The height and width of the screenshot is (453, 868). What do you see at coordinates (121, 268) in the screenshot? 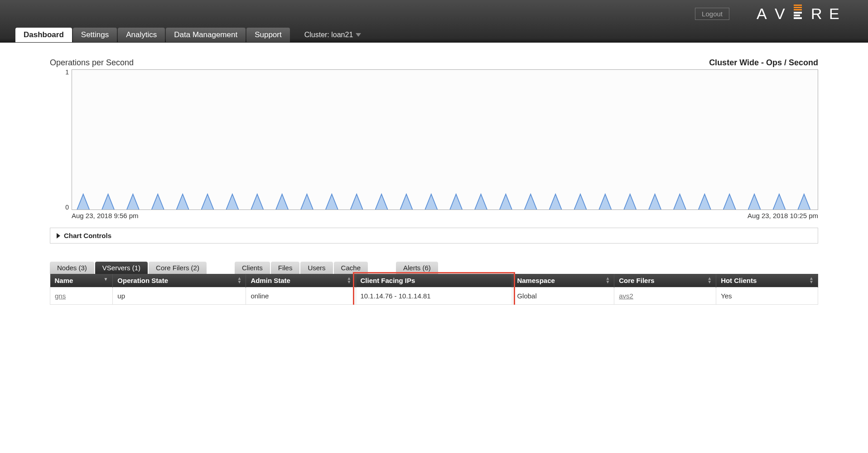
I see `subtab-vservers: VServers (1)` at bounding box center [121, 268].